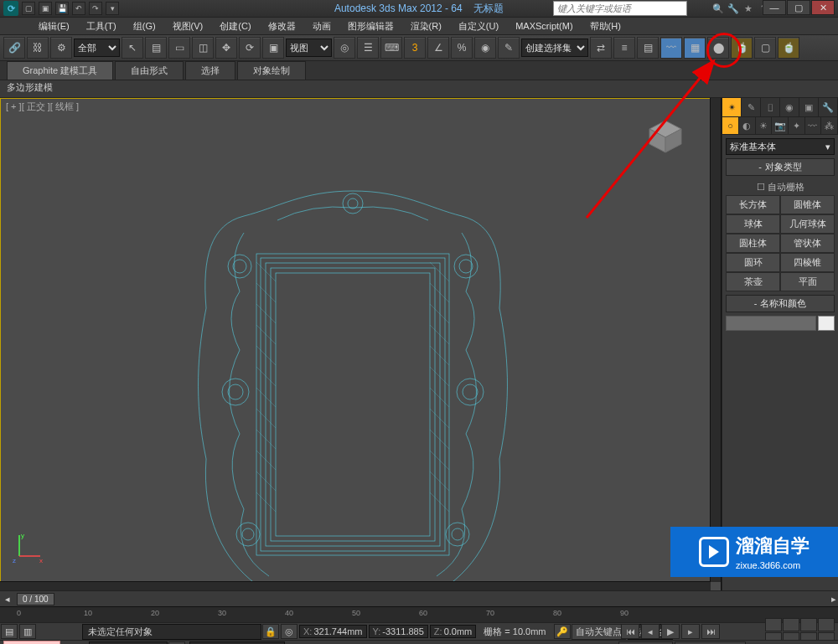  What do you see at coordinates (711, 631) in the screenshot?
I see `goto-end: ⏭` at bounding box center [711, 631].